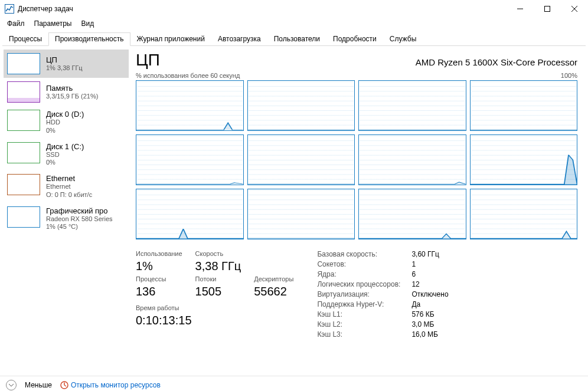 This screenshot has height=391, width=588. I want to click on sidebar-gpu-name: Графический про, so click(79, 211).